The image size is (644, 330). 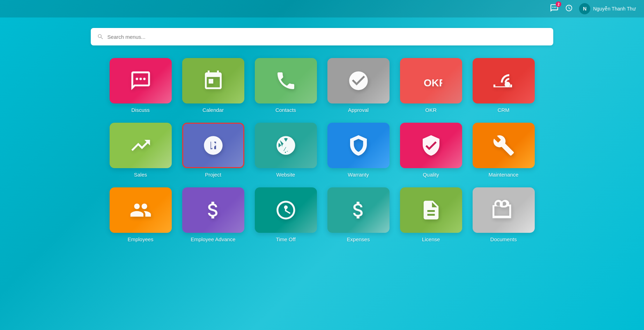 I want to click on app-label-approval: Approval, so click(x=358, y=110).